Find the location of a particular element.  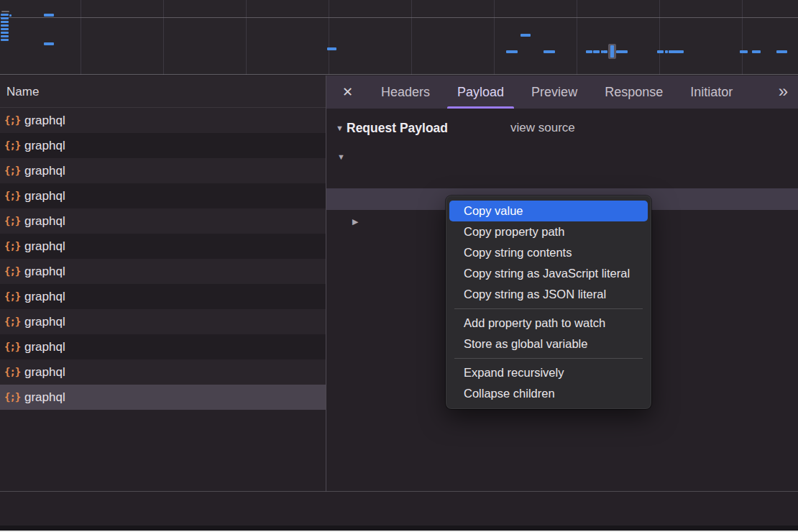

menu-item-copy-property-path: Copy property path is located at coordinates (549, 231).